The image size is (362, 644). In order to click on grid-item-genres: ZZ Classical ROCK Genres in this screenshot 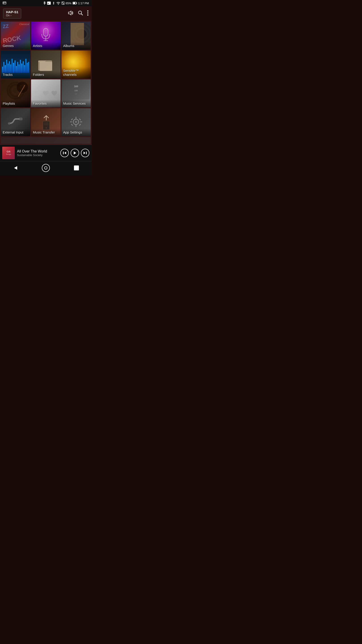, I will do `click(15, 36)`.